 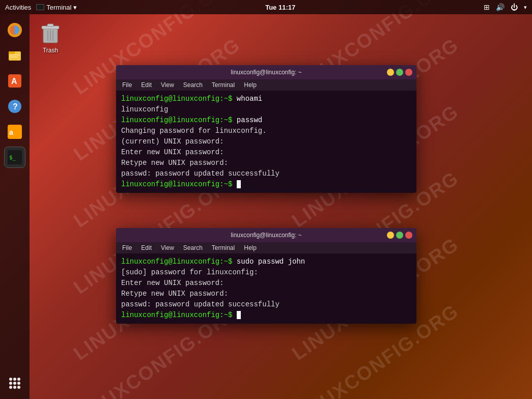 What do you see at coordinates (266, 262) in the screenshot?
I see `terminal-2-line-1: linuxconfig@linuxconfig:~$ sudo passwd j…` at bounding box center [266, 262].